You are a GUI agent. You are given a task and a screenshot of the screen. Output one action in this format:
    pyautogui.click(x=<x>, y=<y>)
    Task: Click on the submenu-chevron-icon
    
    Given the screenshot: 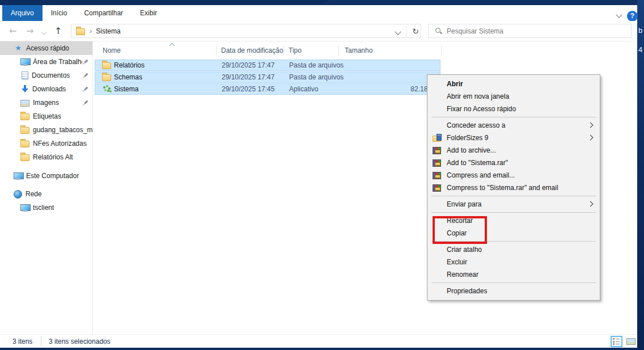 What is the action you would take?
    pyautogui.click(x=591, y=125)
    